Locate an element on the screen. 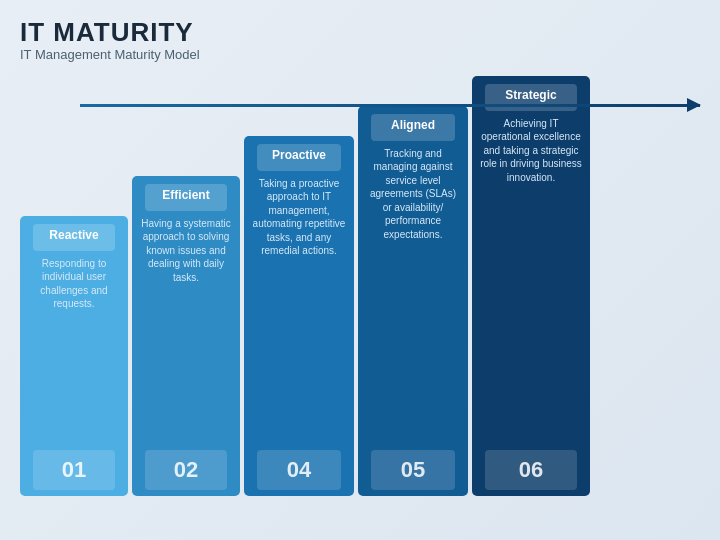  step-reactive: Reactive Responding to individual user c… is located at coordinates (74, 356).